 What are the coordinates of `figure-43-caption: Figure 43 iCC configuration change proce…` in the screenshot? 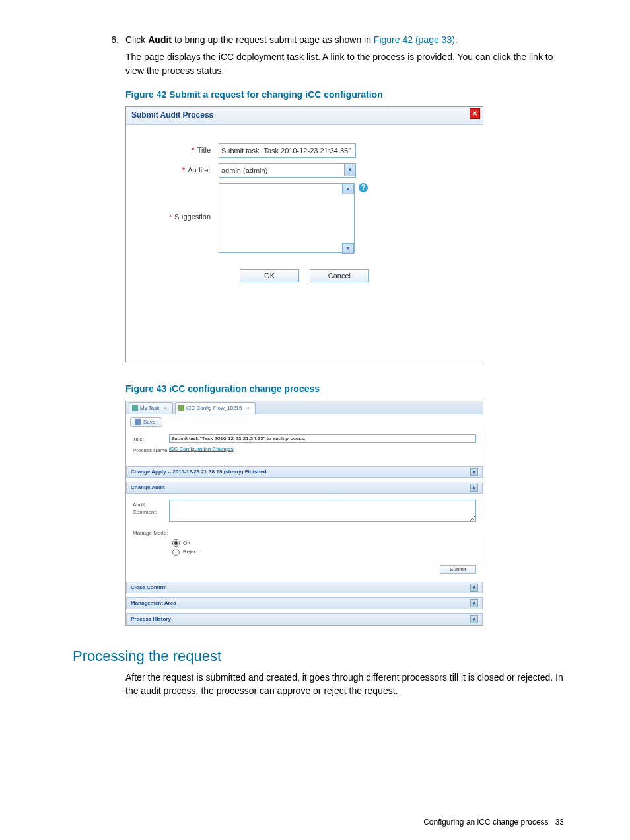 It's located at (358, 389).